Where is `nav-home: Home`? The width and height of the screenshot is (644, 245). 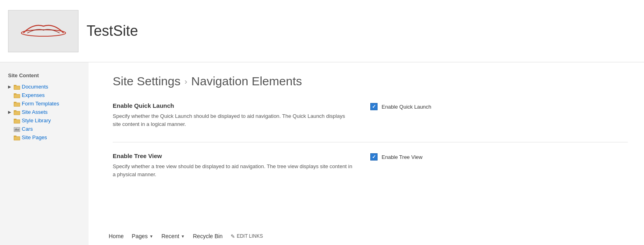 nav-home: Home is located at coordinates (116, 236).